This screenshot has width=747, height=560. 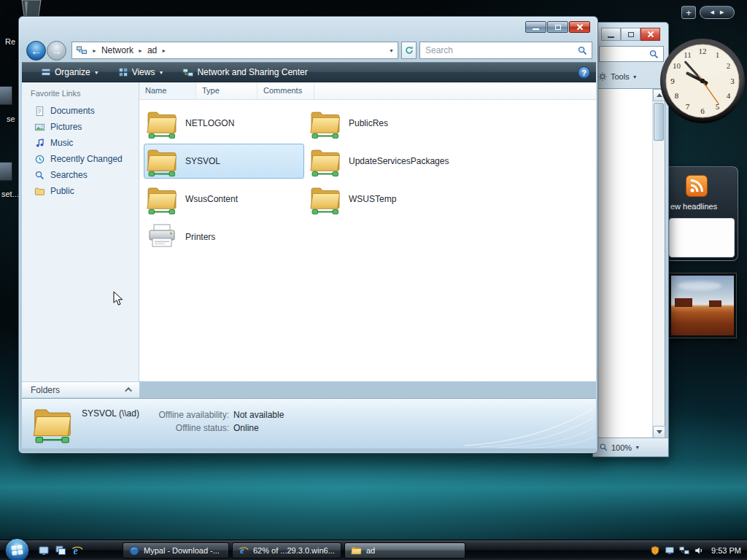 What do you see at coordinates (732, 81) in the screenshot?
I see `svg-text: 3` at bounding box center [732, 81].